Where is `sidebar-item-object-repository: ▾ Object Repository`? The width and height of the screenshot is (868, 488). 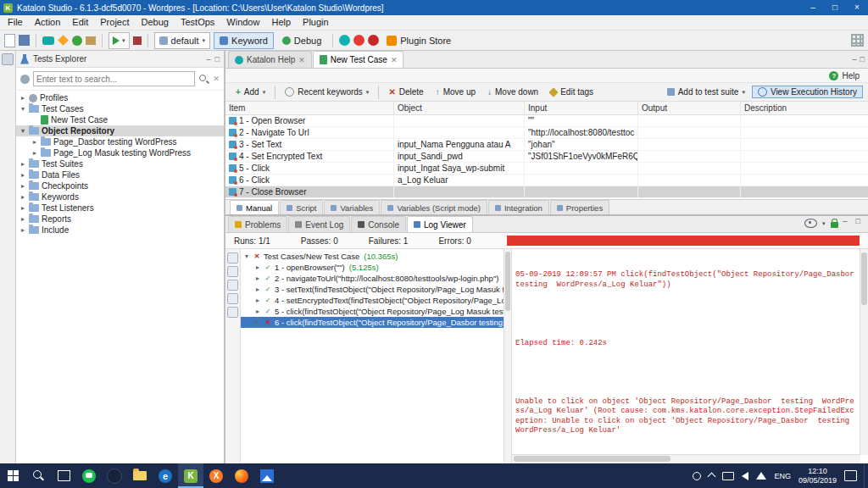 sidebar-item-object-repository: ▾ Object Repository is located at coordinates (120, 130).